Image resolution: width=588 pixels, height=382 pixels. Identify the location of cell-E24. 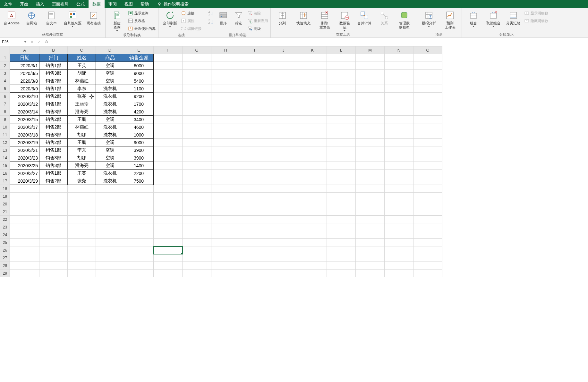
(139, 235).